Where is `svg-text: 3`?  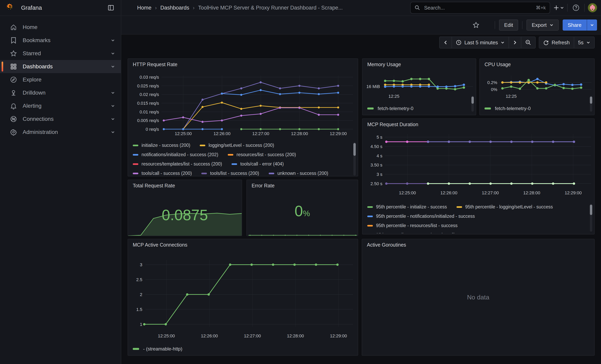 svg-text: 3 is located at coordinates (141, 265).